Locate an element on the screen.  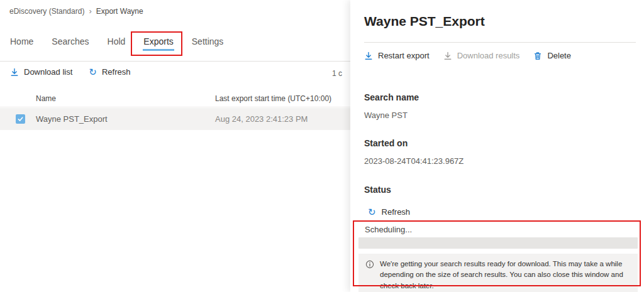
progress-bar is located at coordinates (498, 243).